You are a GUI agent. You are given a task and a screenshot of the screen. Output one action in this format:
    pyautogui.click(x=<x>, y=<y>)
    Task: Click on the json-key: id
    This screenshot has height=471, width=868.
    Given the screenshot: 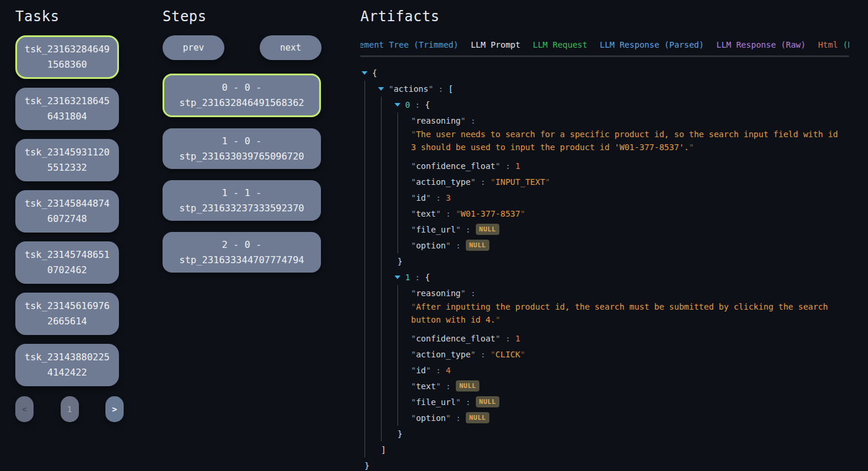 What is the action you would take?
    pyautogui.click(x=420, y=198)
    